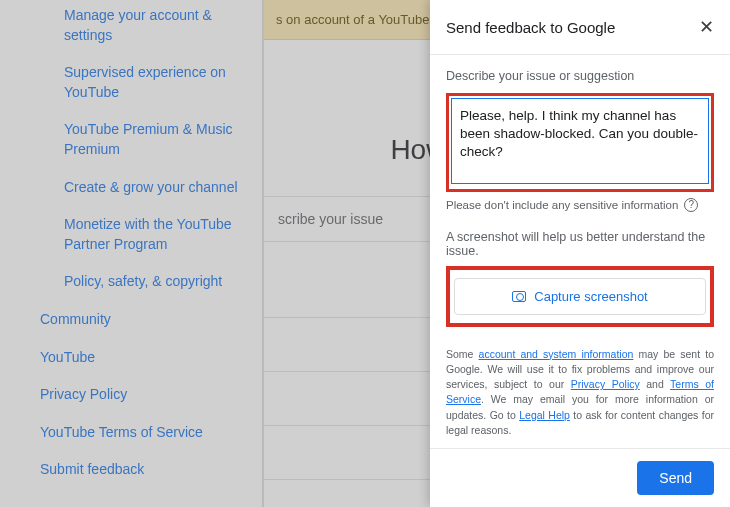 Image resolution: width=730 pixels, height=507 pixels. Describe the element at coordinates (580, 76) in the screenshot. I see `describe-label: Describe your issue or suggestion` at that location.